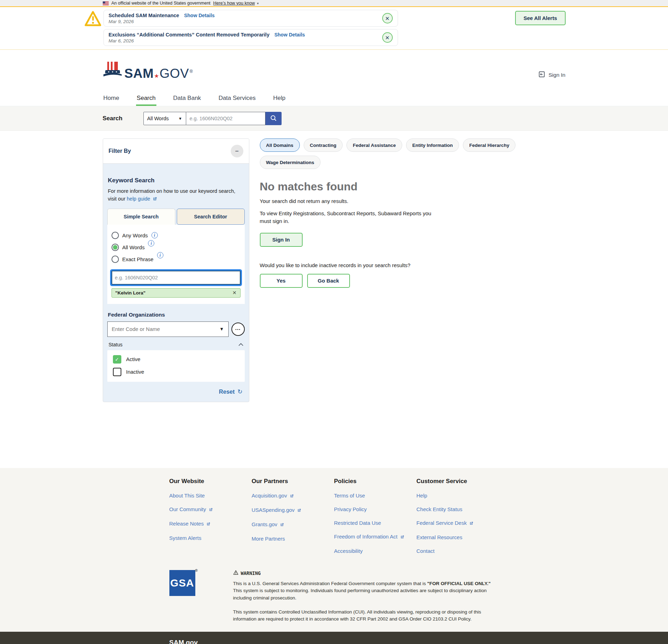  Describe the element at coordinates (176, 372) in the screenshot. I see `checkbox-inactive: Inactive` at that location.